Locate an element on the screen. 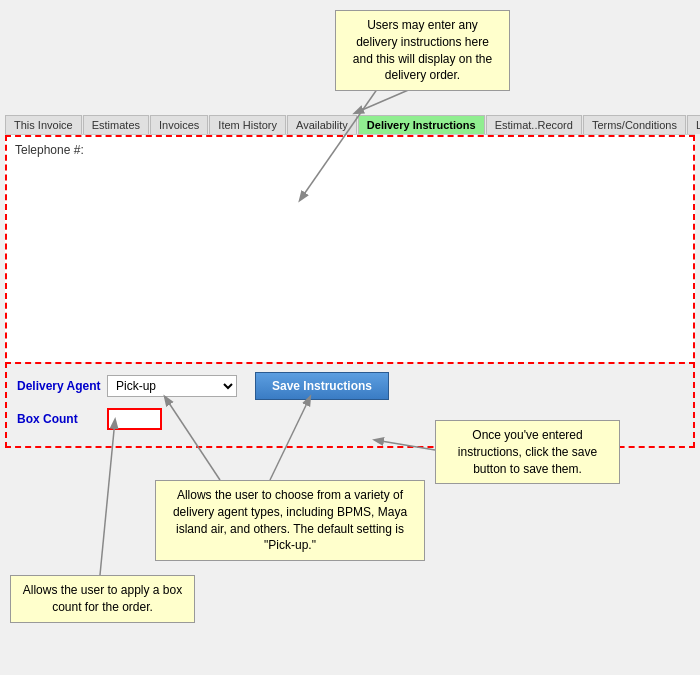  tab-estimat..record: Estimat..Record is located at coordinates (534, 124).